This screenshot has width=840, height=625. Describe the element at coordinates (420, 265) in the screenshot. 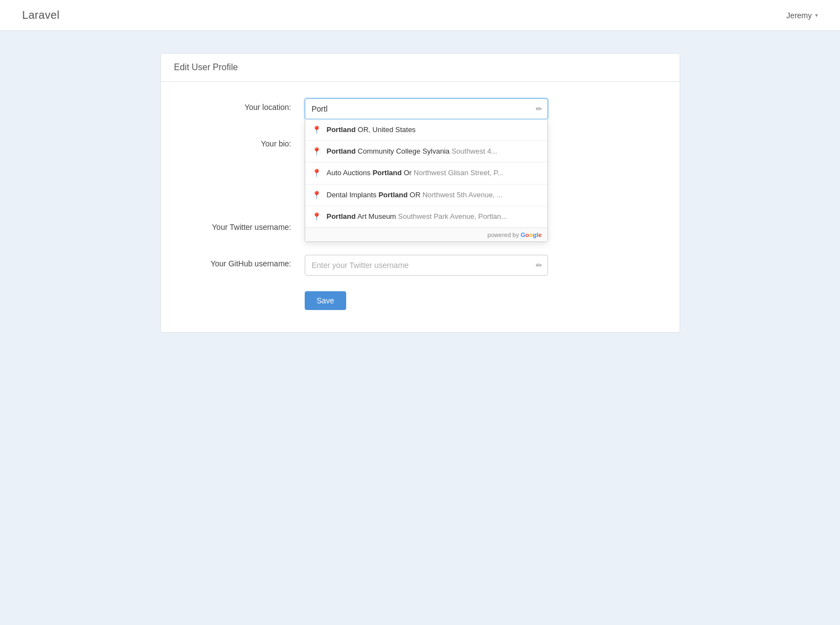

I see `github-group: Your GitHub username: ✏` at that location.